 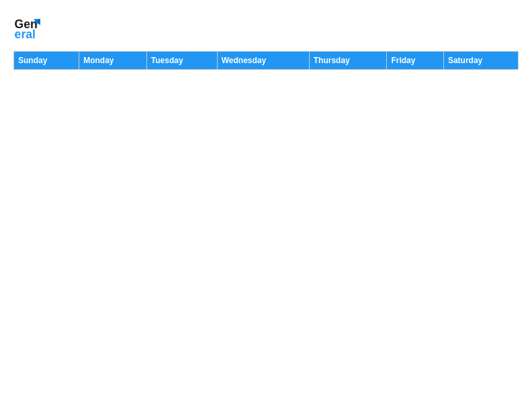 What do you see at coordinates (27, 27) in the screenshot?
I see `logo-icon: Gen eral` at bounding box center [27, 27].